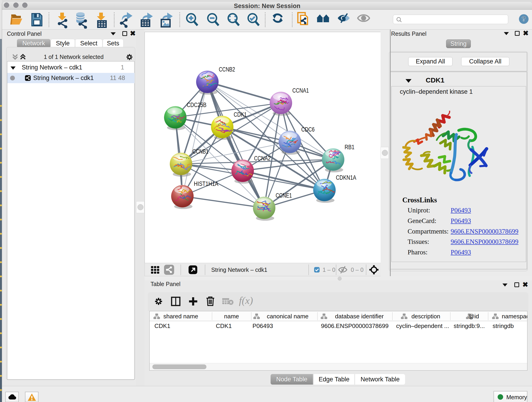 This screenshot has height=402, width=532. I want to click on svg-text: CDC6, so click(308, 129).